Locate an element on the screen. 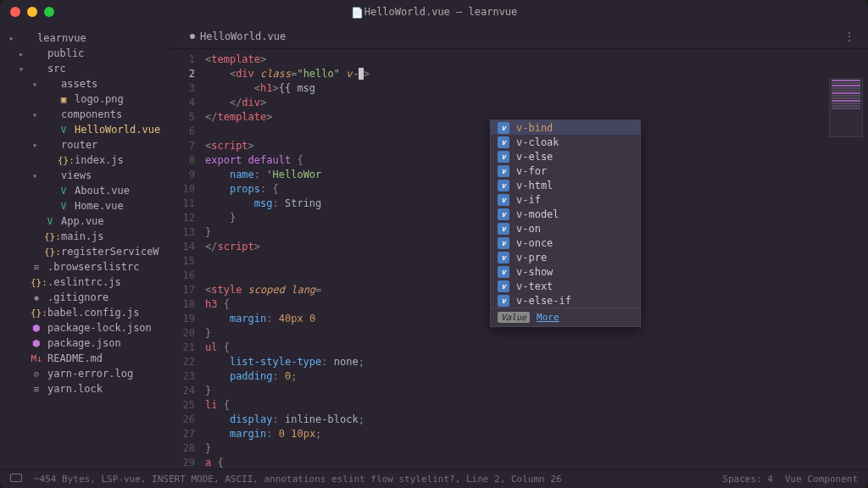  tree-item-readme-md: M↓README.md is located at coordinates (85, 358).